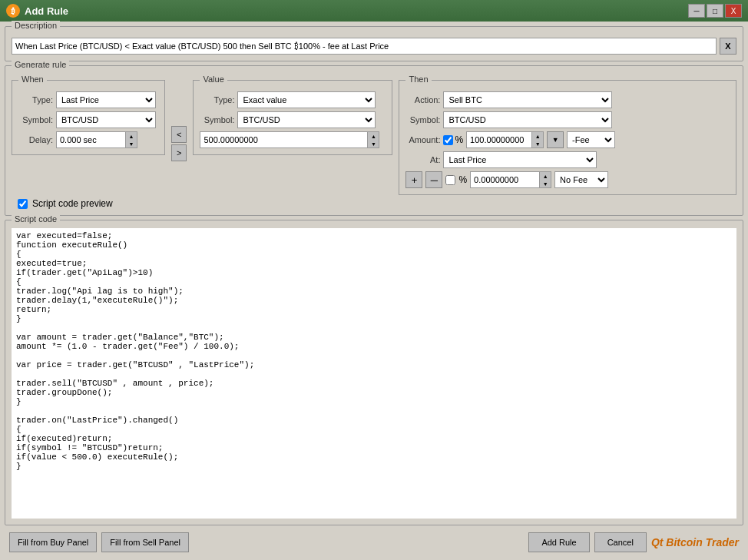  Describe the element at coordinates (306, 120) in the screenshot. I see `value-symbol-select: BTC/USD ETH/USD LTC/USD` at that location.